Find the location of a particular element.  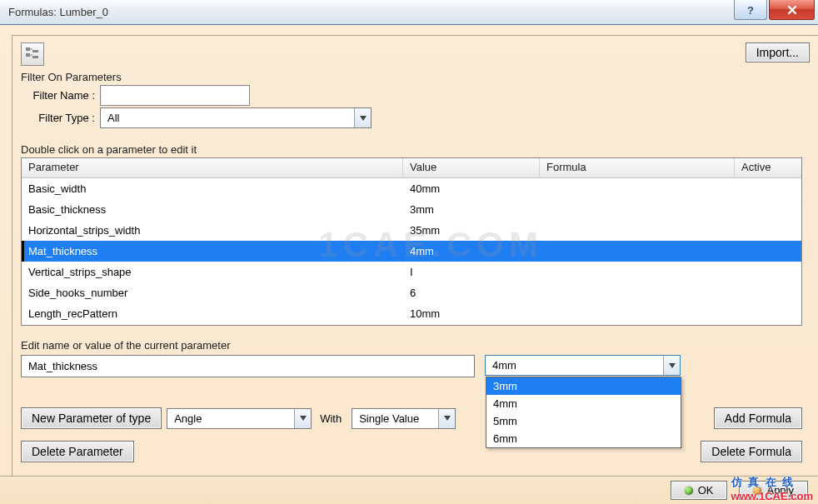

ok-label: OK is located at coordinates (706, 490).